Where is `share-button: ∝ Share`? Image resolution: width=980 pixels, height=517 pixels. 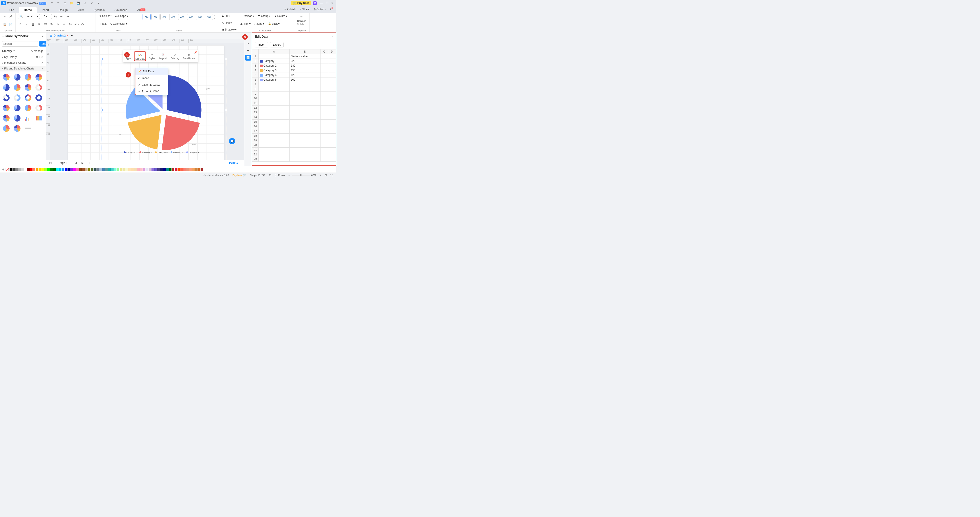
share-button: ∝ Share is located at coordinates (304, 9).